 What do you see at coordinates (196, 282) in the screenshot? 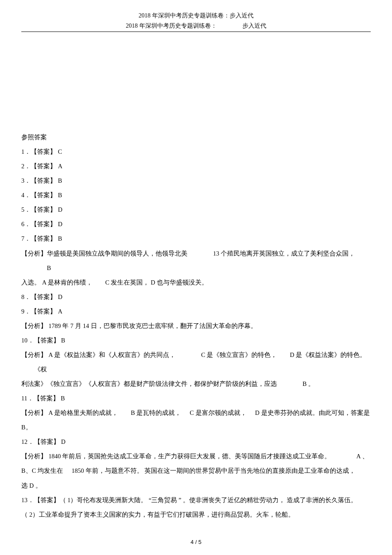
I see `answer-7-explanation-line2: 入选。 A 是林肯的伟绩，C 发生在英国， D 也与华盛顿没关。` at bounding box center [196, 282].